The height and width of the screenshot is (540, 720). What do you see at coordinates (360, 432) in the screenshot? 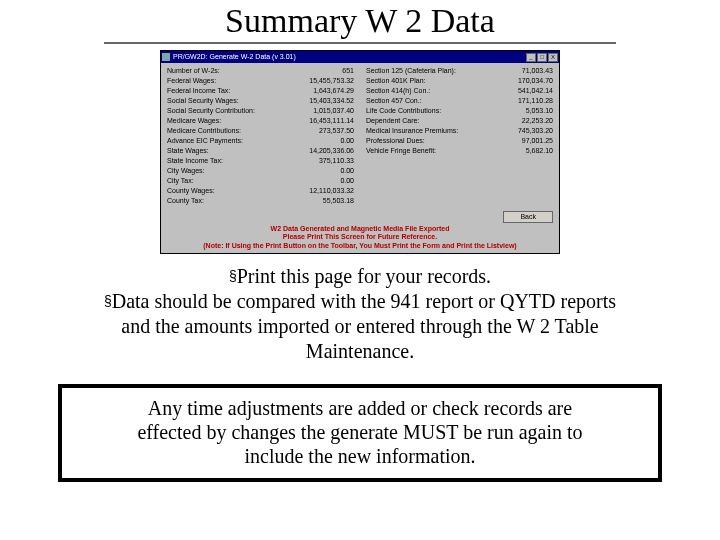
I see `warning-line: effected by changes the generate MUST be…` at bounding box center [360, 432].